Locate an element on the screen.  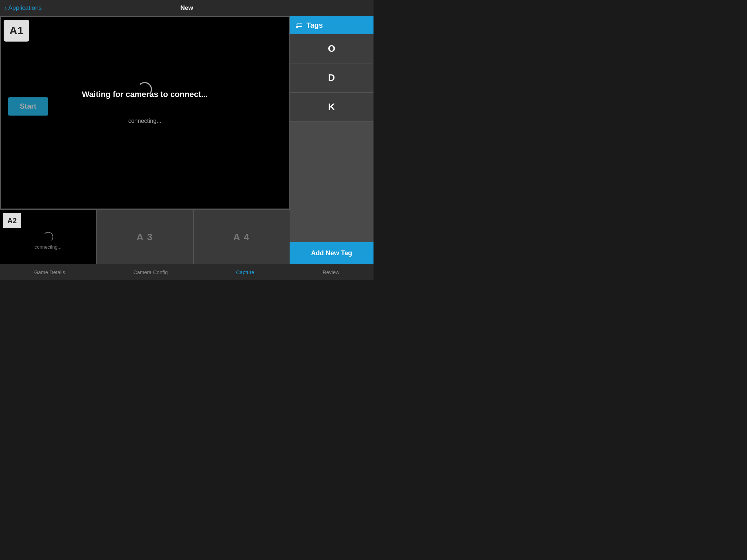
sub-camera-a2-label: A2 is located at coordinates (12, 221).